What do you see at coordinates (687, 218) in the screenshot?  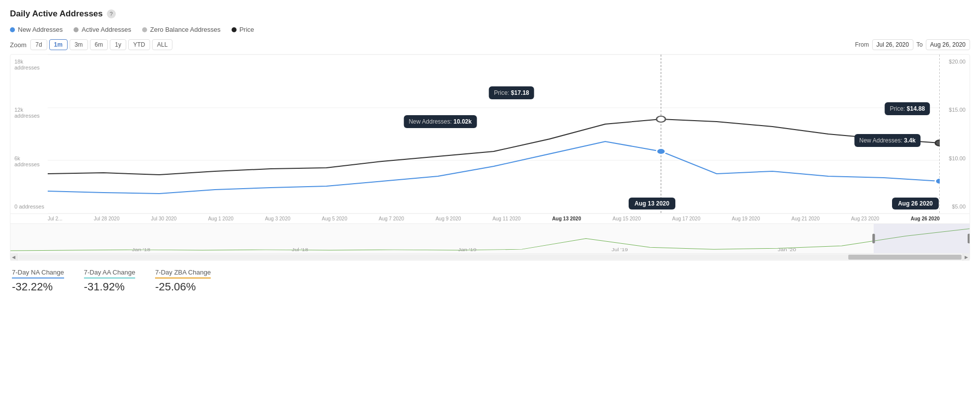 I see `x-label-11: Aug 17 2020` at bounding box center [687, 218].